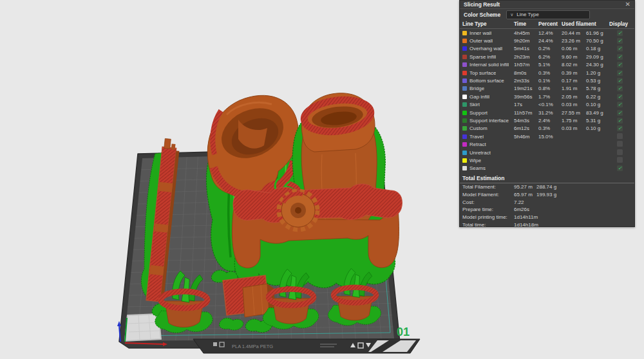  What do you see at coordinates (482, 15) in the screenshot?
I see `color-scheme-label: Color Scheme` at bounding box center [482, 15].